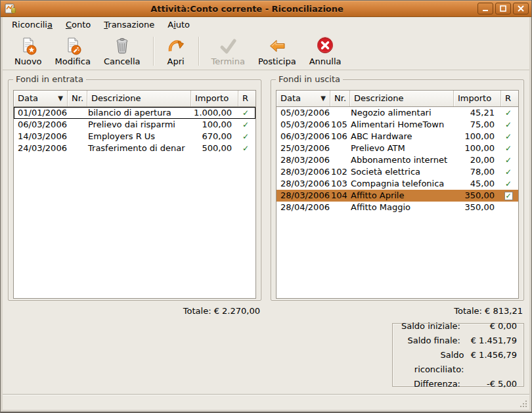 The height and width of the screenshot is (413, 532). I want to click on edit-button-label: Modifica, so click(73, 62).